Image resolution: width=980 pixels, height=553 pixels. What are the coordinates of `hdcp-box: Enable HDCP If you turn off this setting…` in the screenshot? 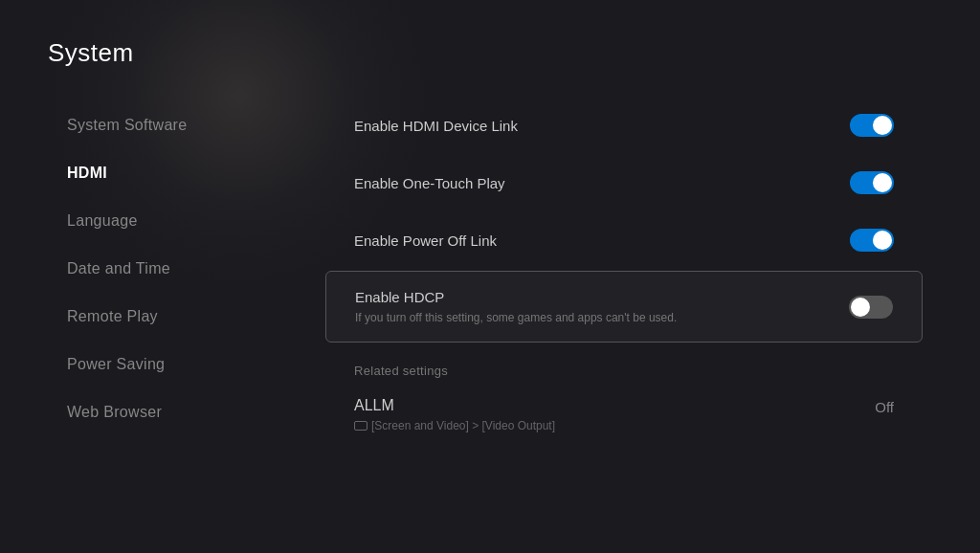 It's located at (624, 306).